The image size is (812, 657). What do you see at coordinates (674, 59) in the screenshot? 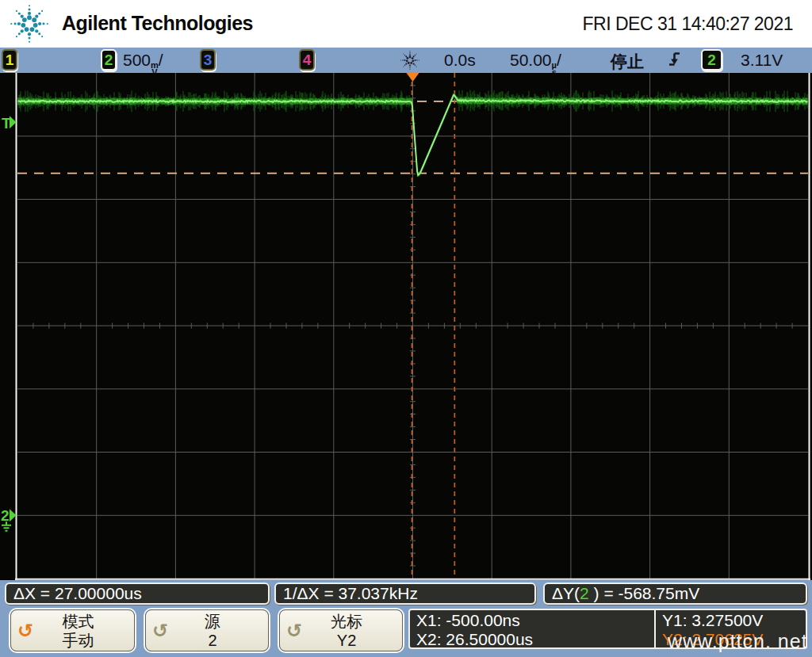
I see `falling-edge-trigger-icon` at bounding box center [674, 59].